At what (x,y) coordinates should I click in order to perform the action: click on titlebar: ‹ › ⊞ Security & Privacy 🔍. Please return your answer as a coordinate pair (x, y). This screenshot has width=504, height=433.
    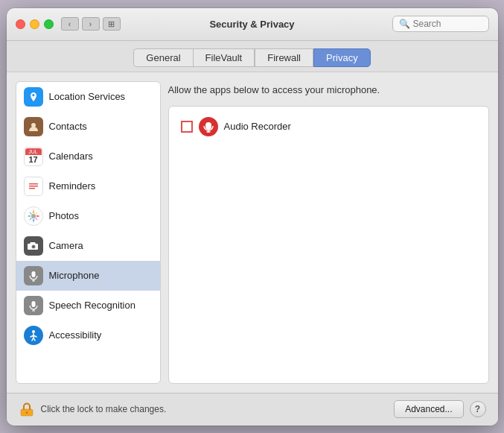
    Looking at the image, I should click on (252, 25).